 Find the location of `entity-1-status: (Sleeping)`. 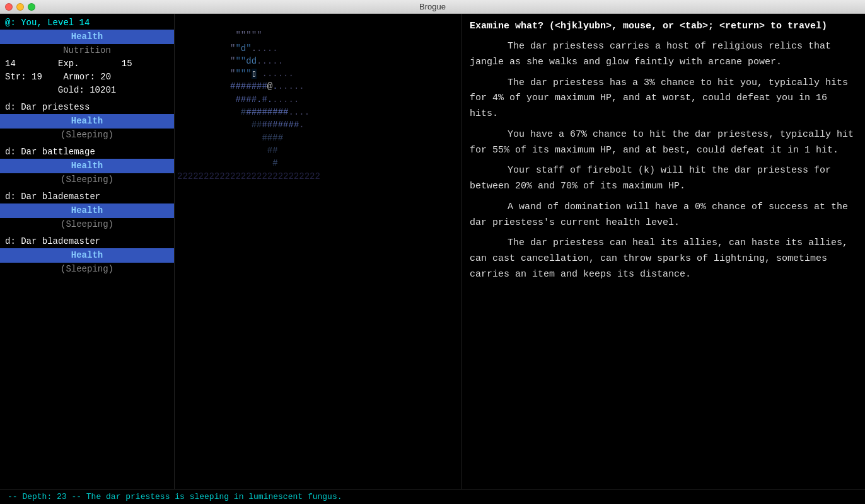

entity-1-status: (Sleeping) is located at coordinates (87, 180).